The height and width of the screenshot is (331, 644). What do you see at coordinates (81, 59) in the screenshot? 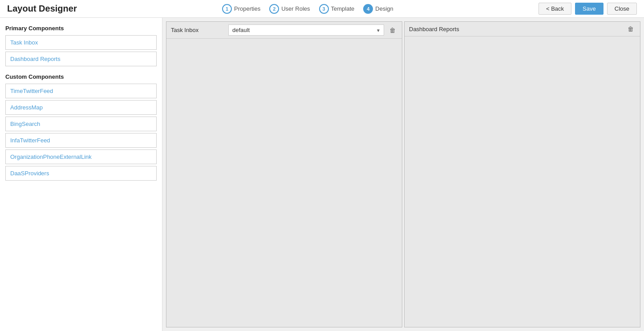
I see `list-item: Dashboard Reports` at bounding box center [81, 59].